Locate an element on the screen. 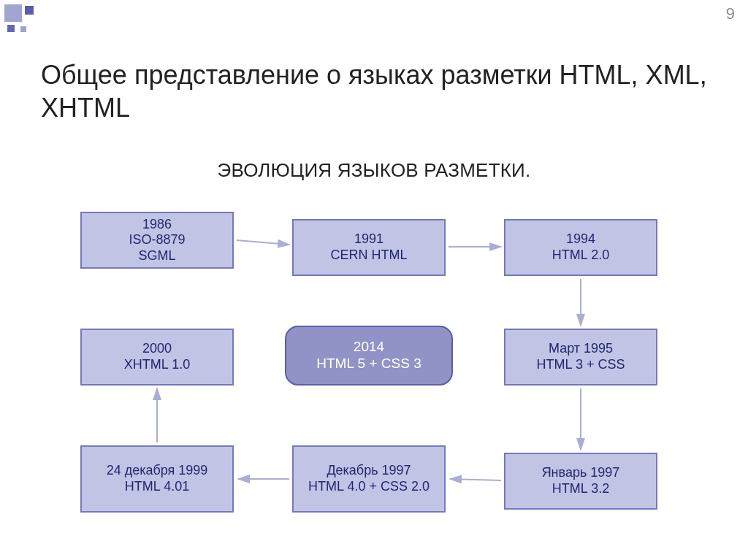  node-label: Март 1995 HTML 3 + CSS is located at coordinates (581, 356).